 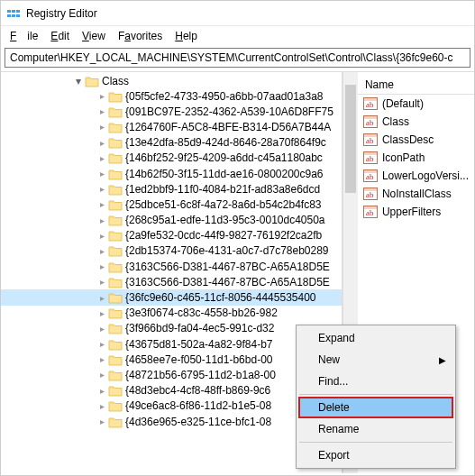 What do you see at coordinates (171, 220) in the screenshot?
I see `tree-node: ▸{268c95a1-edfe-11d3-95c3-0010dc4050a` at bounding box center [171, 220].